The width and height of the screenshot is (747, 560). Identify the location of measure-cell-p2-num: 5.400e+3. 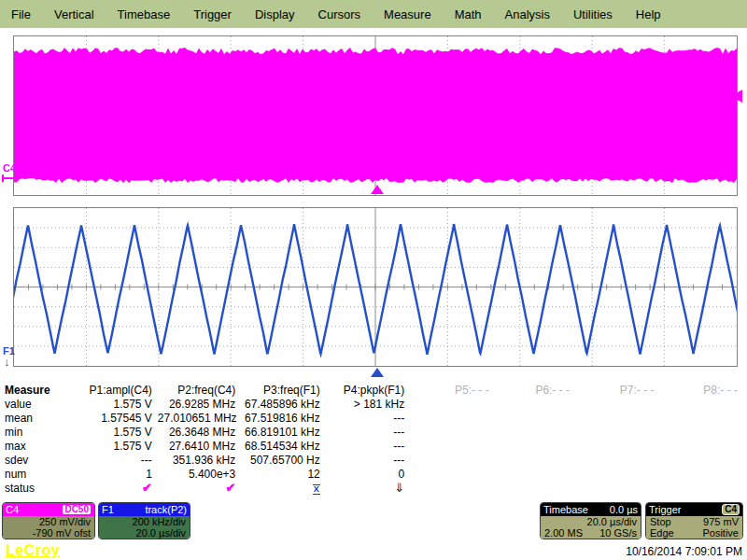
(200, 474).